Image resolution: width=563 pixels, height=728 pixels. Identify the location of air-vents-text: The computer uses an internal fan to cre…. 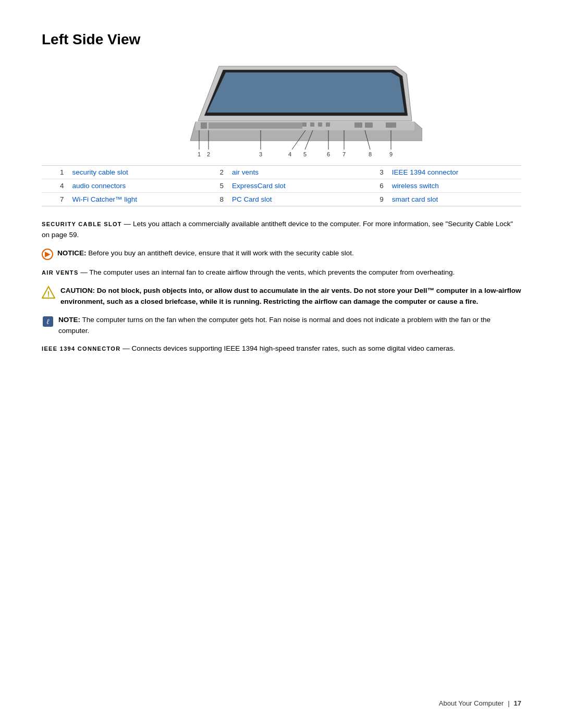
(272, 272).